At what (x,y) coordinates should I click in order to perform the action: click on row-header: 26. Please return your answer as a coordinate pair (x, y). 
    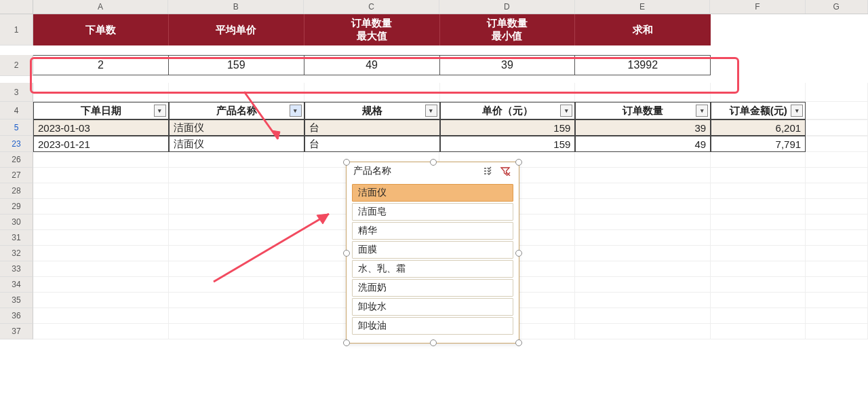
    Looking at the image, I should click on (16, 160).